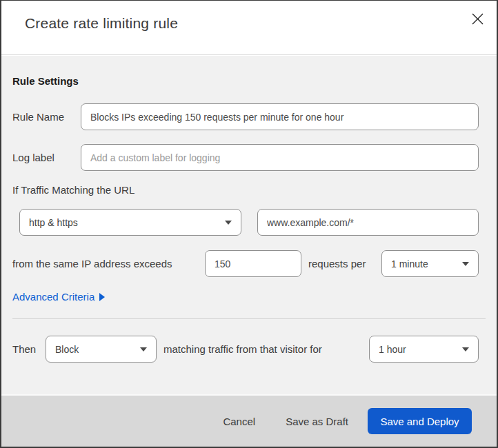 Image resolution: width=498 pixels, height=448 pixels. What do you see at coordinates (39, 117) in the screenshot?
I see `rule-name-label: Rule Name` at bounding box center [39, 117].